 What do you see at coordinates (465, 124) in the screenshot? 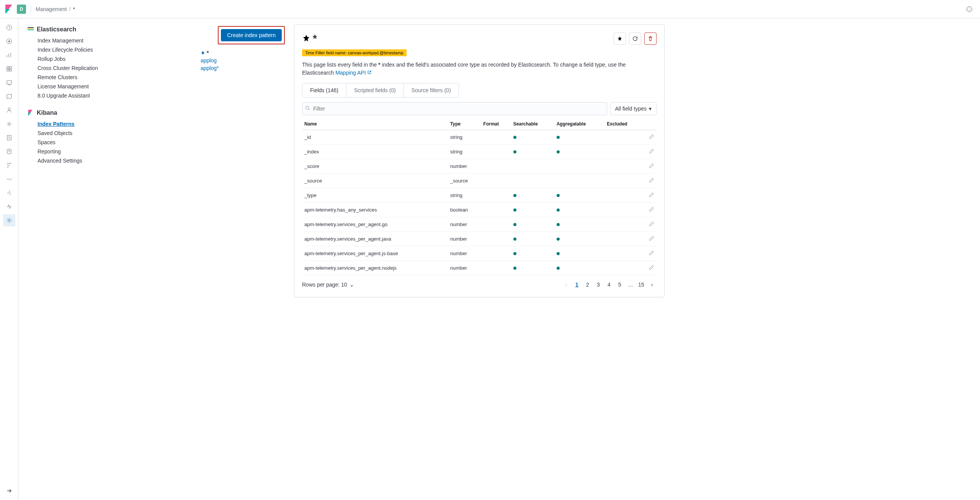
I see `column-header: Type` at bounding box center [465, 124].